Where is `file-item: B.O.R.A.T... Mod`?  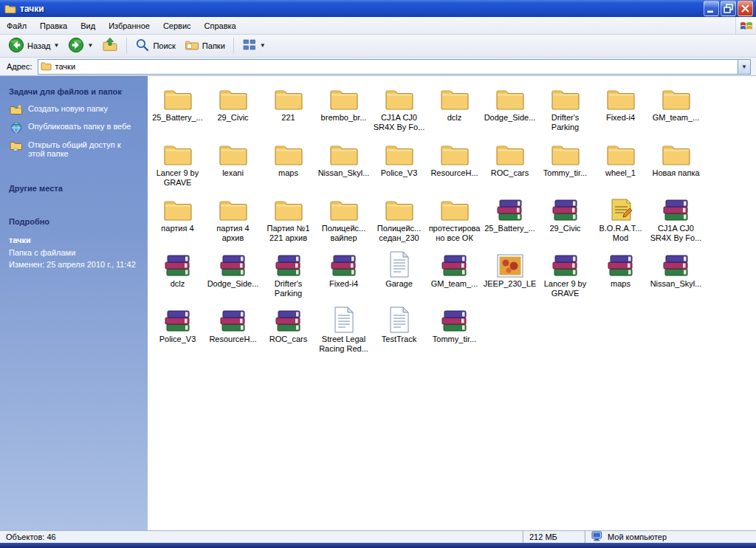 file-item: B.O.R.A.T... Mod is located at coordinates (620, 220).